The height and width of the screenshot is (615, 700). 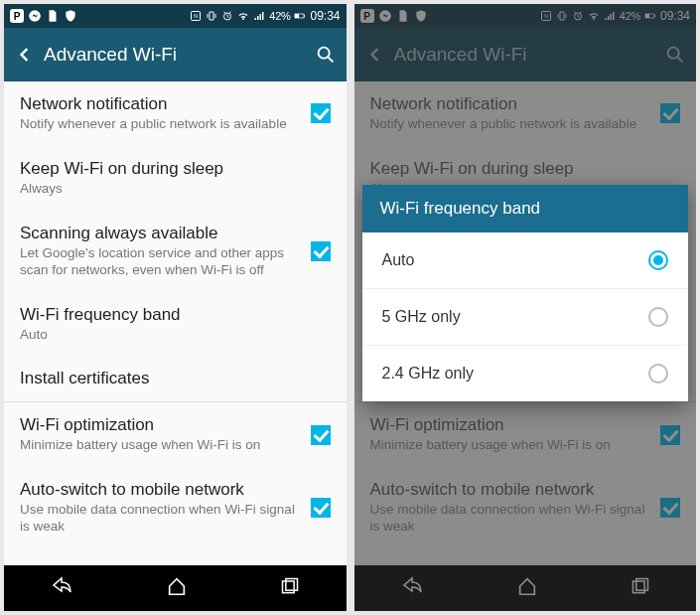 I want to click on setting-title: Wi-Fi frequency band, so click(x=169, y=315).